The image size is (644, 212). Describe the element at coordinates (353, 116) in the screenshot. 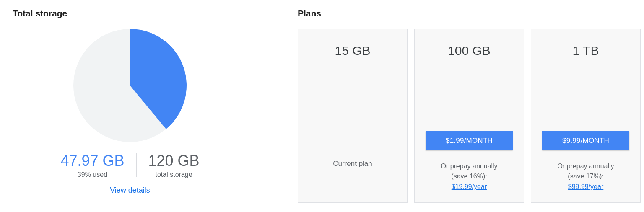

I see `plan-card-15gb: 15 GB Current plan` at that location.